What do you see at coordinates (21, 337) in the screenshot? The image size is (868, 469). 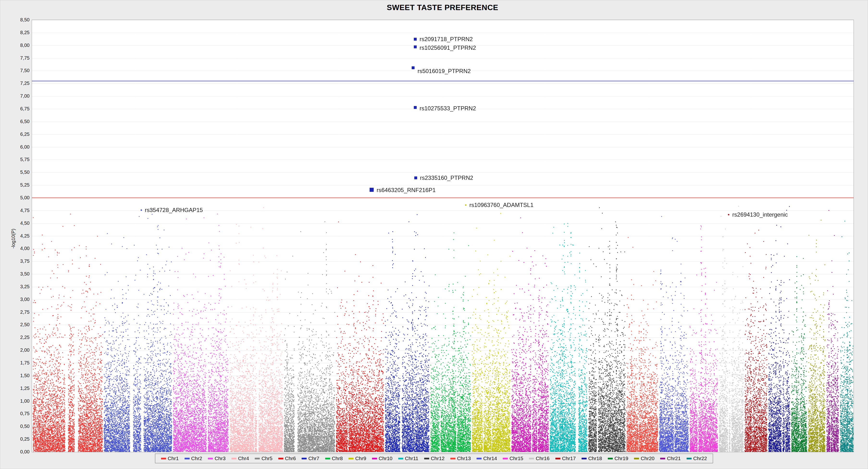 I see `y-tick-label: 2,25` at bounding box center [21, 337].